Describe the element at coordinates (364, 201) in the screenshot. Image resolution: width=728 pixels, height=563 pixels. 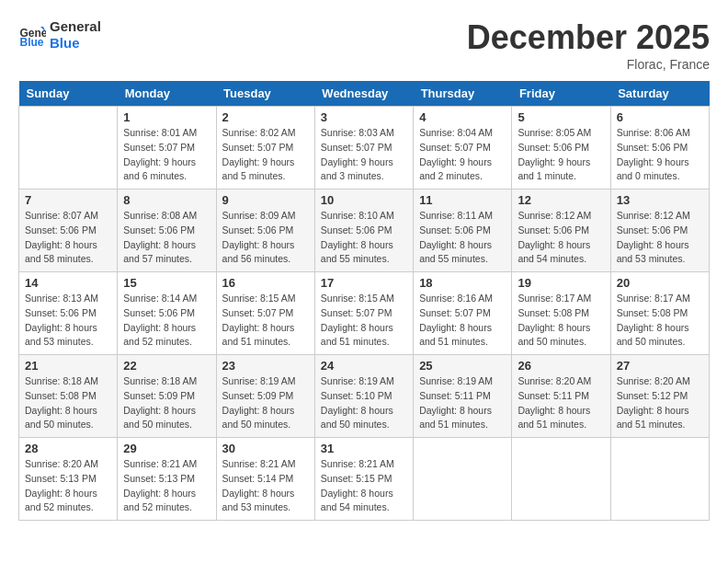
I see `day-number: 10` at that location.